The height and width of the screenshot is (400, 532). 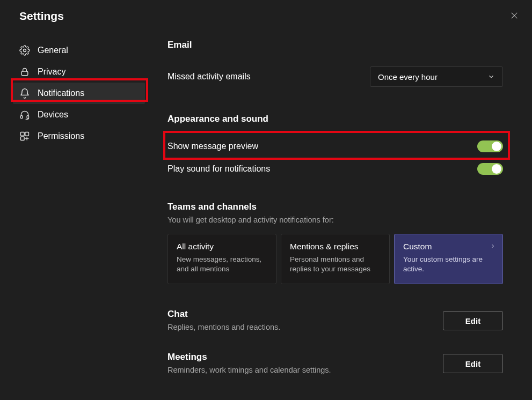 I want to click on section-title-appearance: Appearance and sound, so click(x=335, y=119).